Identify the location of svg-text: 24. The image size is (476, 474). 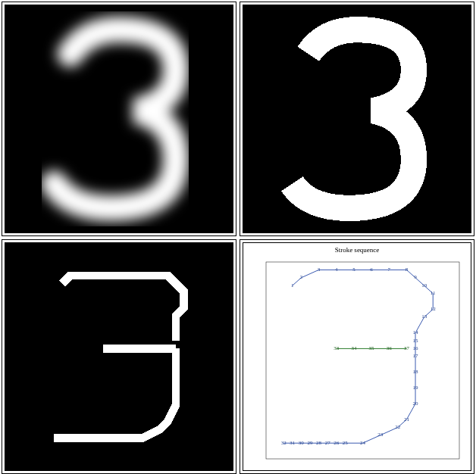
(363, 443).